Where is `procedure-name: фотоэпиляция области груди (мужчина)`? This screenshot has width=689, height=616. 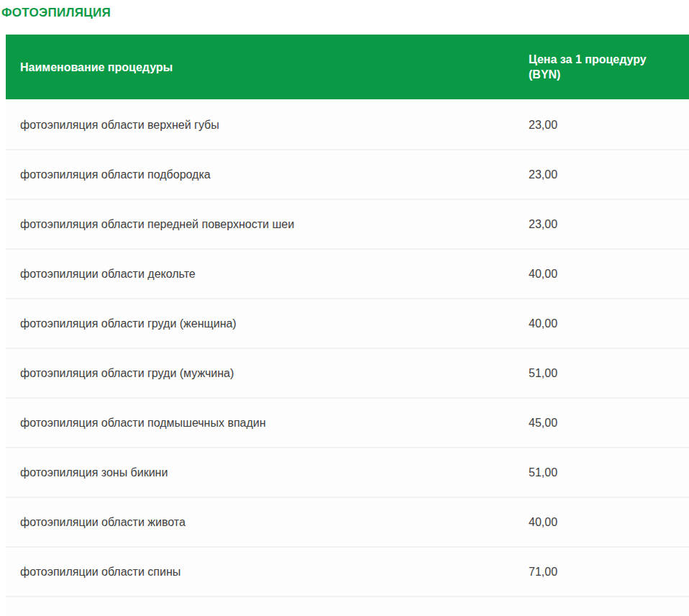 procedure-name: фотоэпиляция области груди (мужчина) is located at coordinates (260, 373).